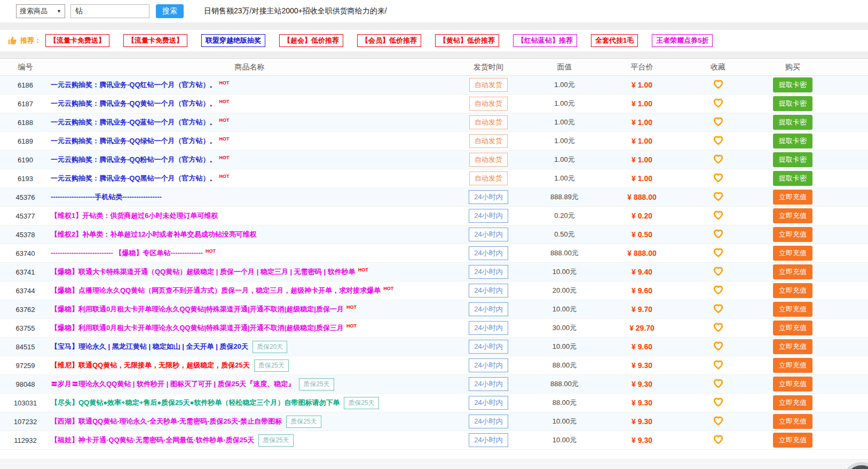  Describe the element at coordinates (467, 41) in the screenshot. I see `promo-link: 【黄钻】低价推荐` at that location.